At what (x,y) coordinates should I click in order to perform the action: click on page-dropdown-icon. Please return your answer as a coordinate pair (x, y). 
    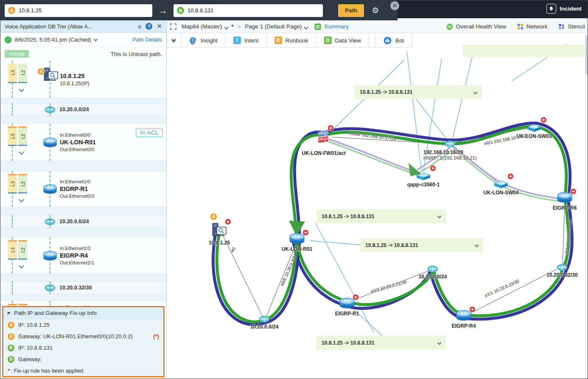
    Looking at the image, I should click on (306, 27).